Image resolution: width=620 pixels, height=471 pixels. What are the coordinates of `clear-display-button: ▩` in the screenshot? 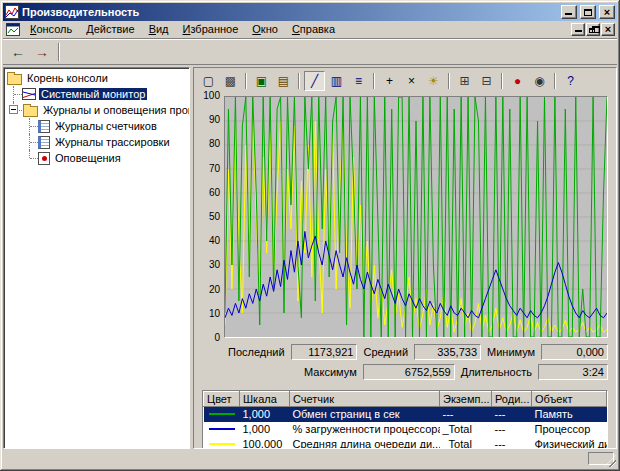 It's located at (230, 81).